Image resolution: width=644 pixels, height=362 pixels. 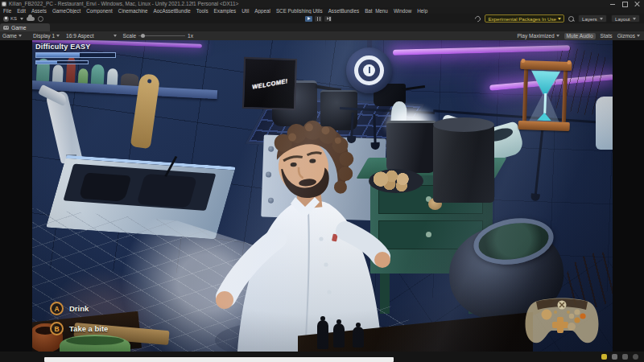 I want to click on console-icon, so click(x=615, y=357).